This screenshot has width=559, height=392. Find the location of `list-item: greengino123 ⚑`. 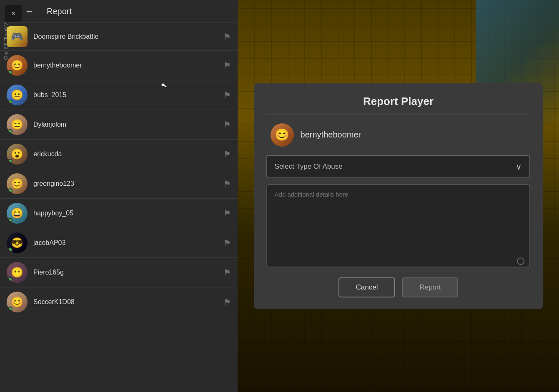

list-item: greengino123 ⚑ is located at coordinates (119, 184).